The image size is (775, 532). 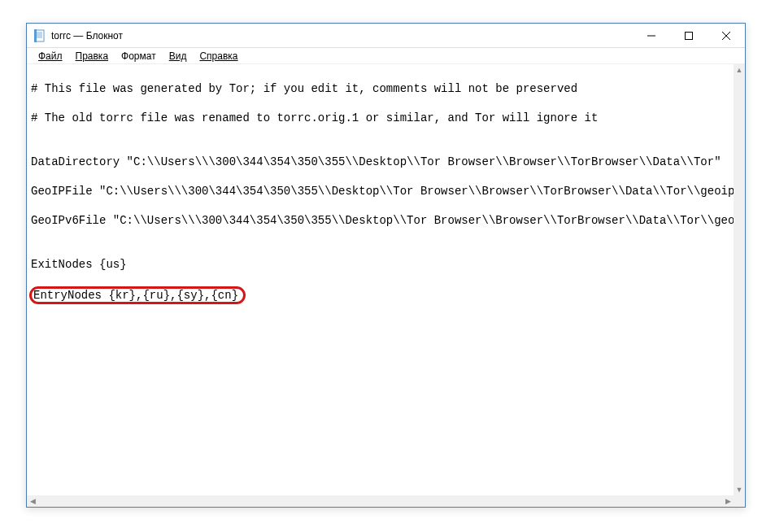 I want to click on notepad-icon, so click(x=40, y=36).